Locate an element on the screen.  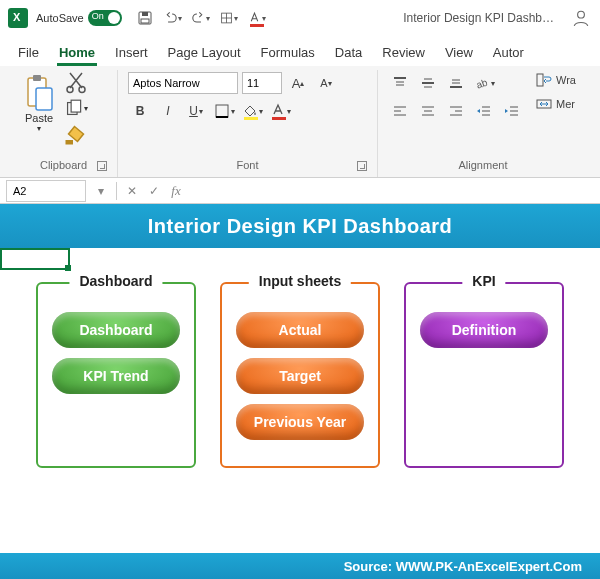
increase-font-button: A▴ is located at coordinates (298, 83).